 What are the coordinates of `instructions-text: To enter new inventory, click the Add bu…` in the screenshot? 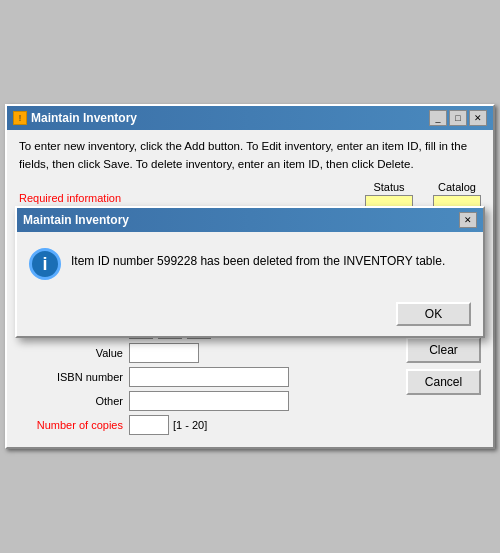 It's located at (250, 156).